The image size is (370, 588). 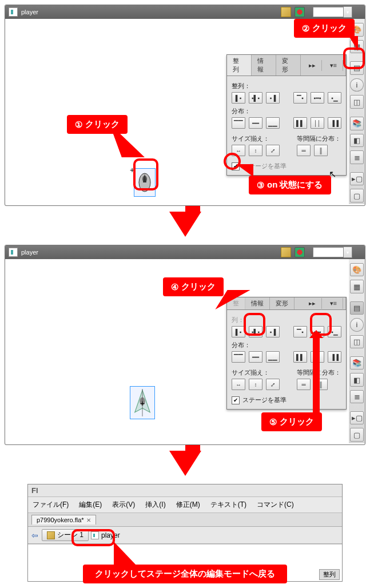 What do you see at coordinates (185, 520) in the screenshot?
I see `document-tab-strip: p7990yokero.fla* ✕` at bounding box center [185, 520].